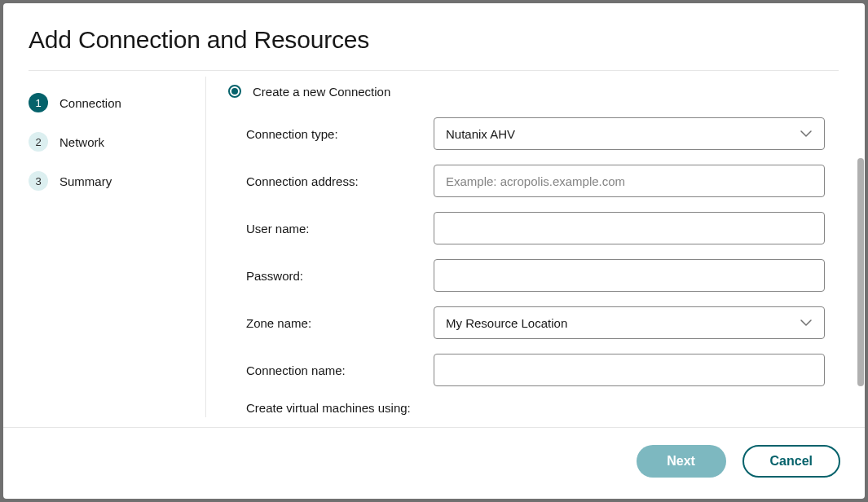 This screenshot has width=868, height=502. What do you see at coordinates (629, 181) in the screenshot?
I see `input-connection-address` at bounding box center [629, 181].